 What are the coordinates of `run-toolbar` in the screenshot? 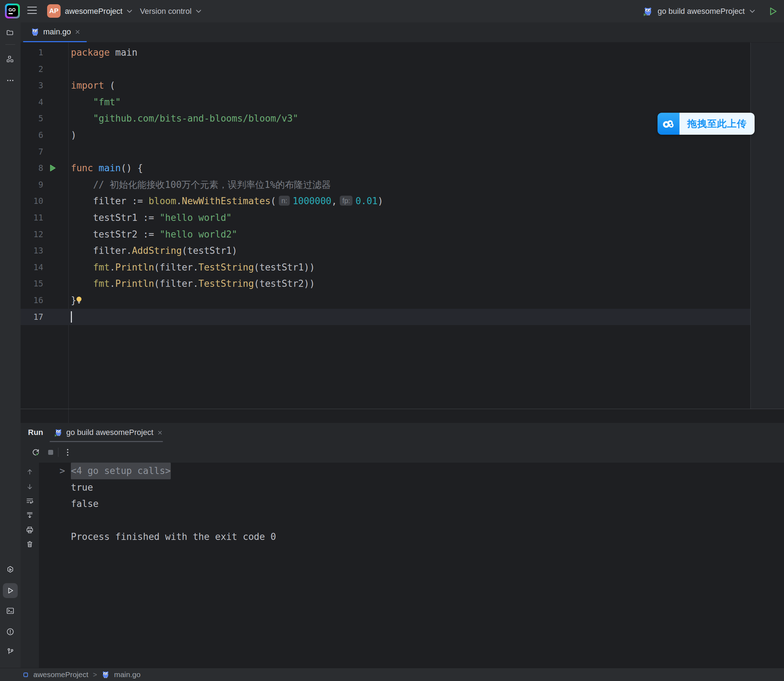 It's located at (402, 452).